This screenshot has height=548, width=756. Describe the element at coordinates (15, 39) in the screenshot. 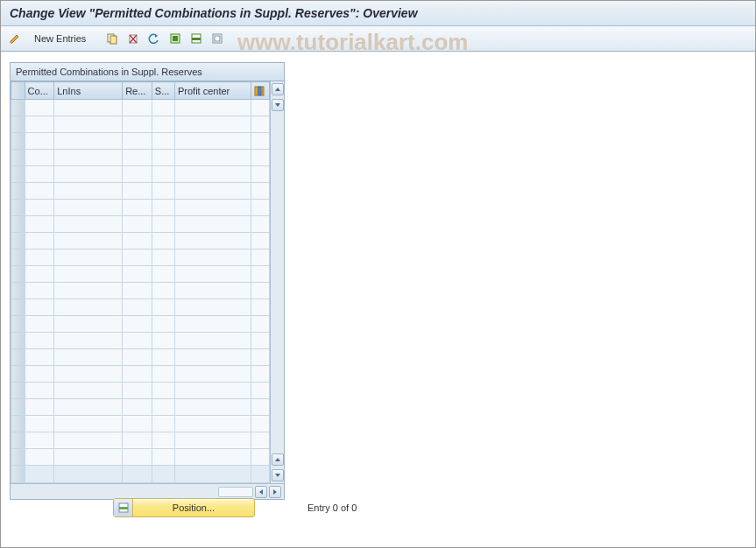

I see `toggle-change-display-button` at that location.